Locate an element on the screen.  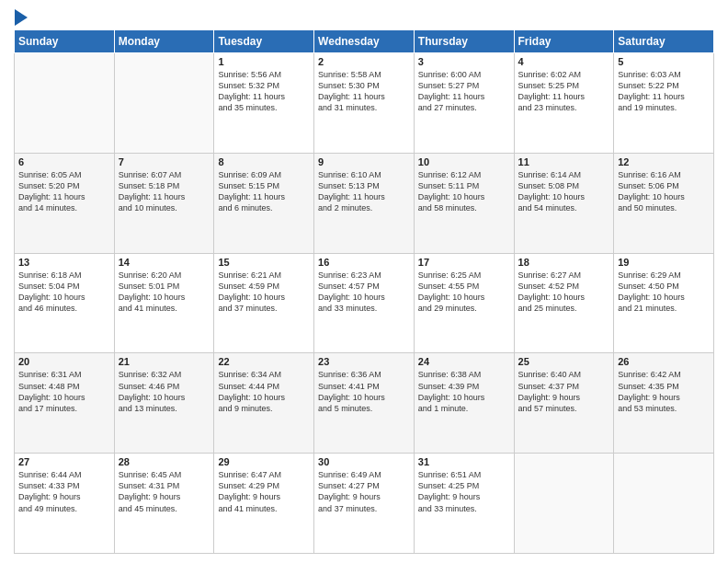
day-info: Sunrise: 6:49 AM Sunset: 4:27 PM Dayligh… is located at coordinates (364, 491).